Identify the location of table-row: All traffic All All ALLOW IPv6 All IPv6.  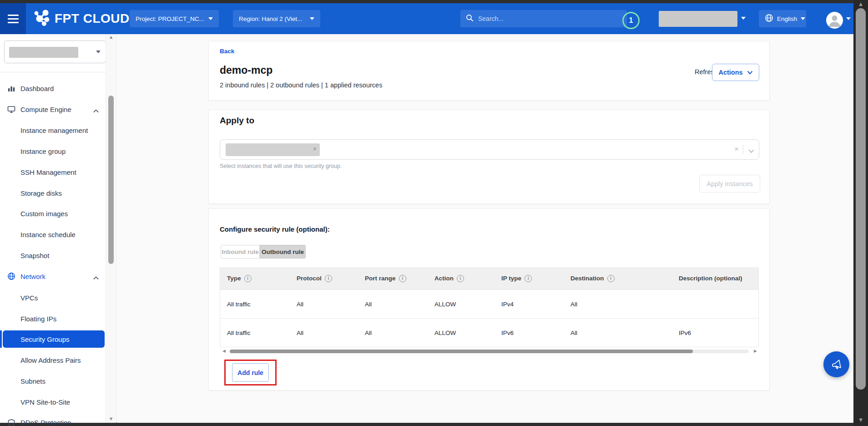
(490, 332).